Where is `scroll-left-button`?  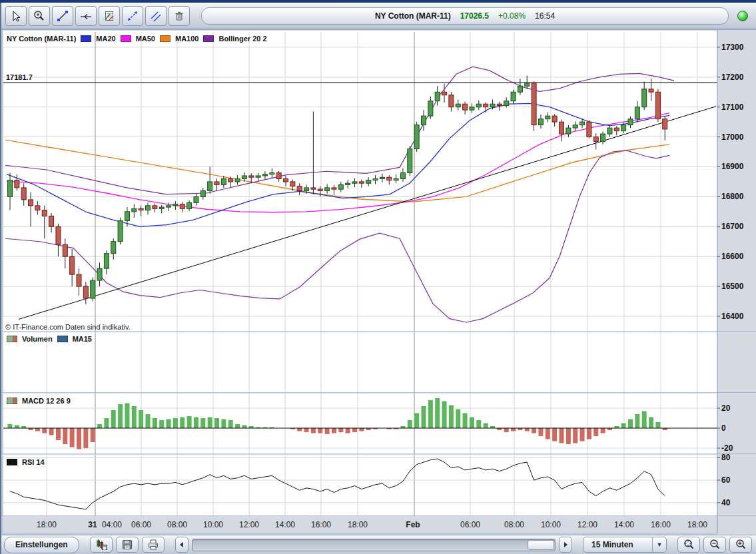 scroll-left-button is located at coordinates (182, 545).